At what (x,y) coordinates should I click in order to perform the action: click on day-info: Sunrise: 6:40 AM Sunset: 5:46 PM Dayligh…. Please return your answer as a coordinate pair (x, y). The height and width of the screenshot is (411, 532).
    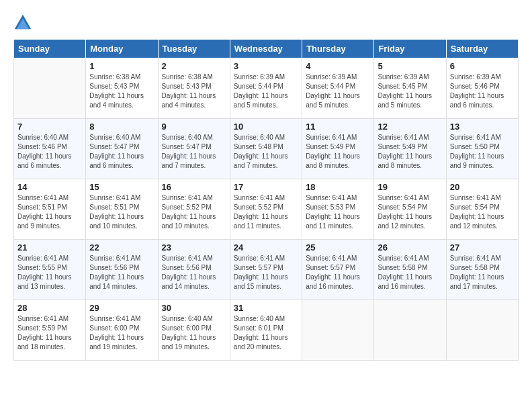
    Looking at the image, I should click on (50, 152).